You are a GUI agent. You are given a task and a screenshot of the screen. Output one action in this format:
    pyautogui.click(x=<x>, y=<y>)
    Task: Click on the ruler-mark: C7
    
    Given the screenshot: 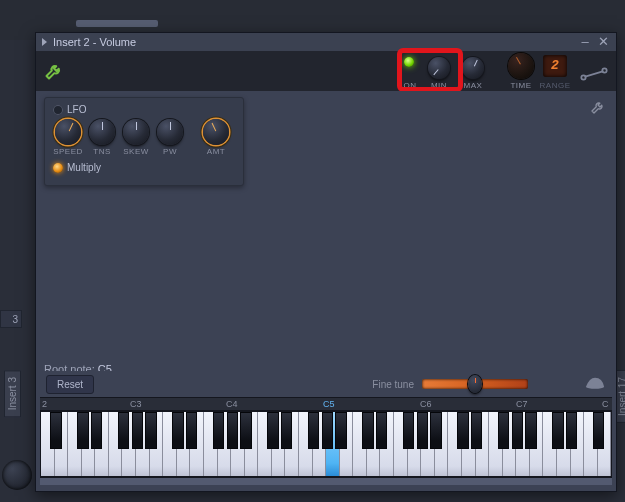 What is the action you would take?
    pyautogui.click(x=522, y=404)
    